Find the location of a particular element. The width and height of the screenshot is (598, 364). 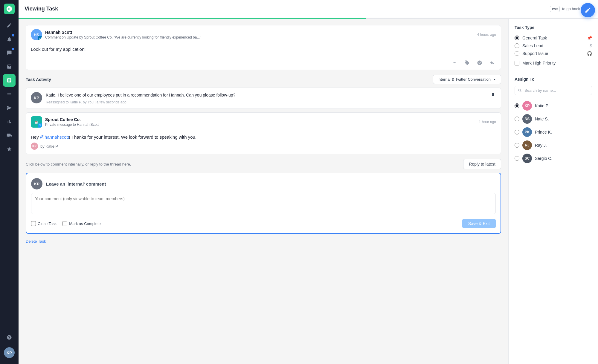

task-type-support-label: Support Issue is located at coordinates (535, 53).